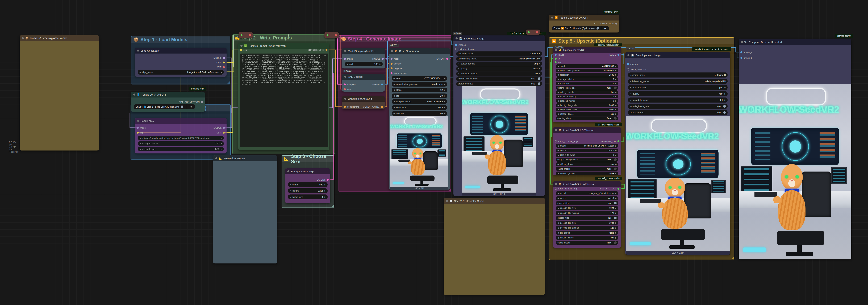 The image size is (868, 305). What do you see at coordinates (181, 62) in the screenshot?
I see `node-load-checkpoint: Load CheckpointMODELCLIPVAE◀ckpt_namez-i…` at bounding box center [181, 62].